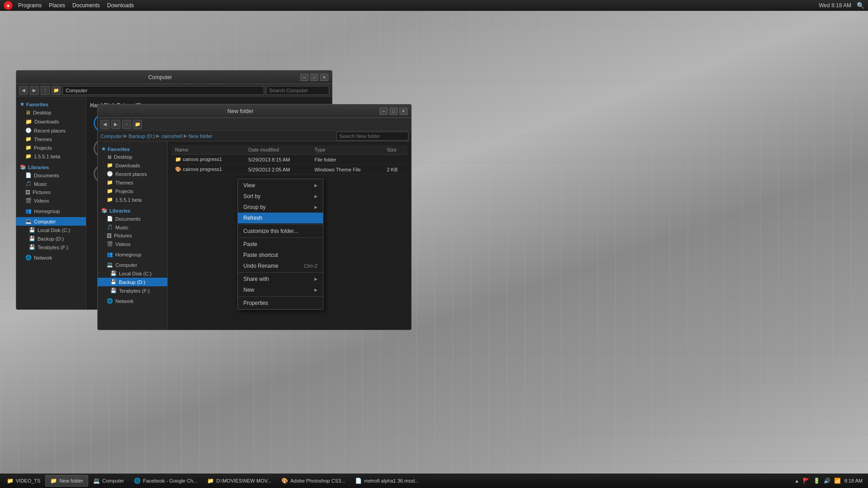  I want to click on taskbar-item-metro8: 📄 metro8 alpha1 36.msst..., so click(387, 481).